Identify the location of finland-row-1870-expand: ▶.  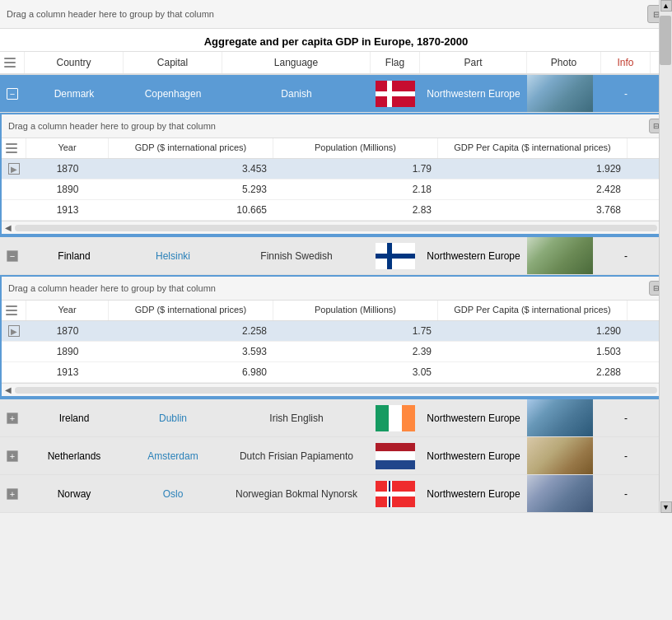
(14, 331).